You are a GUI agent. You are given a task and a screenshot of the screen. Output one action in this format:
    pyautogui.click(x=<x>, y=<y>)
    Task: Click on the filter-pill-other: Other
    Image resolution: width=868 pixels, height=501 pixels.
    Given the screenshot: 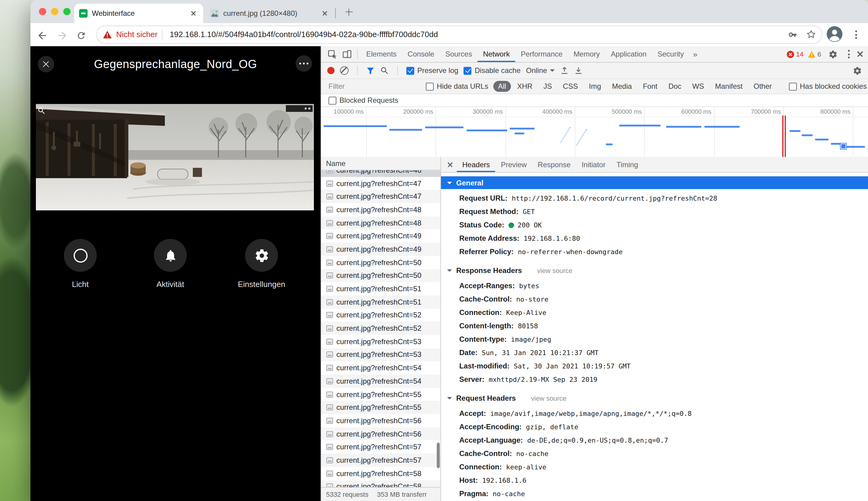 What is the action you would take?
    pyautogui.click(x=763, y=86)
    